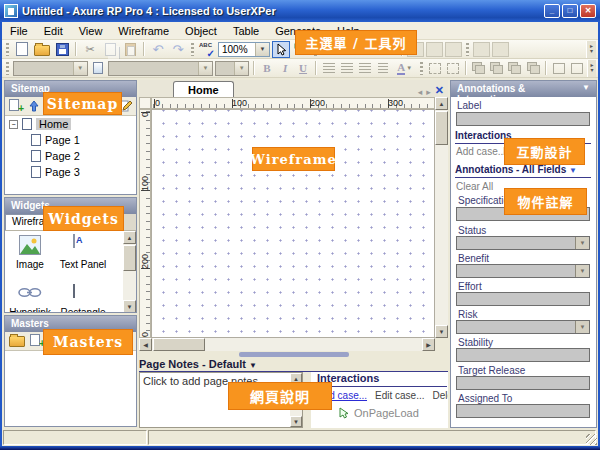  Describe the element at coordinates (70, 124) in the screenshot. I see `tree-item-home: − Home` at that location.